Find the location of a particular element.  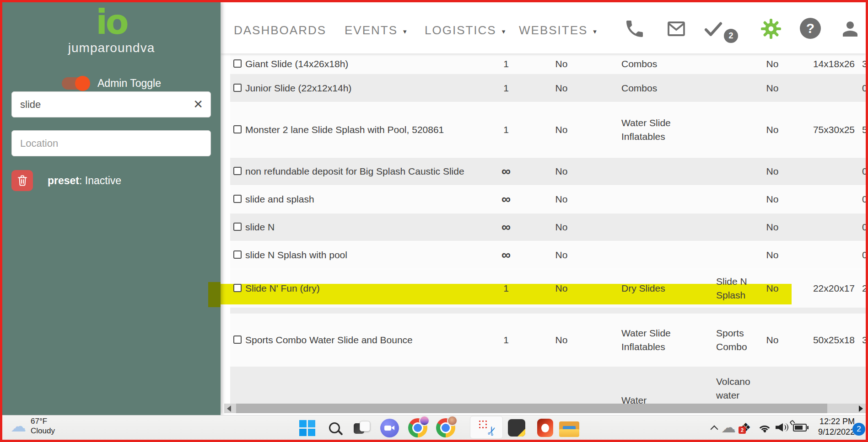

mail-icon is located at coordinates (676, 29).